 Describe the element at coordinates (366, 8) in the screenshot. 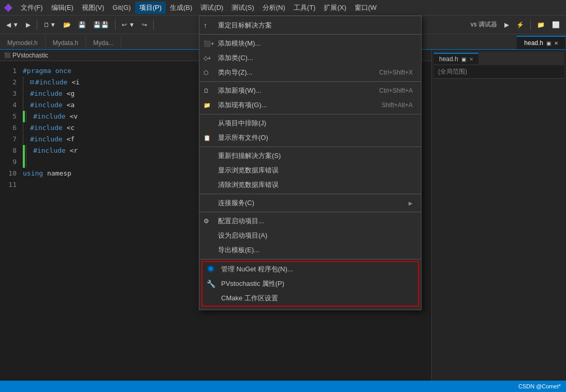

I see `menu-window: 窗口(W` at that location.